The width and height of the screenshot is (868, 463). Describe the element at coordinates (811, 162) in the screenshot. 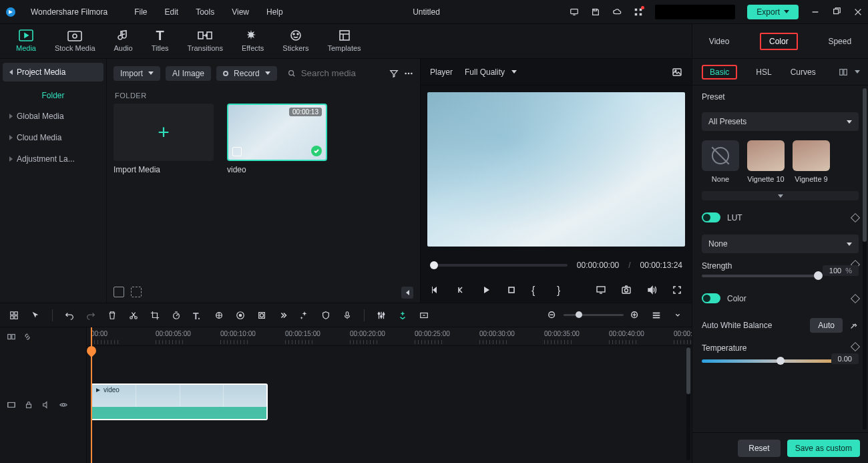

I see `preset-vignette9: Vignette 9` at that location.